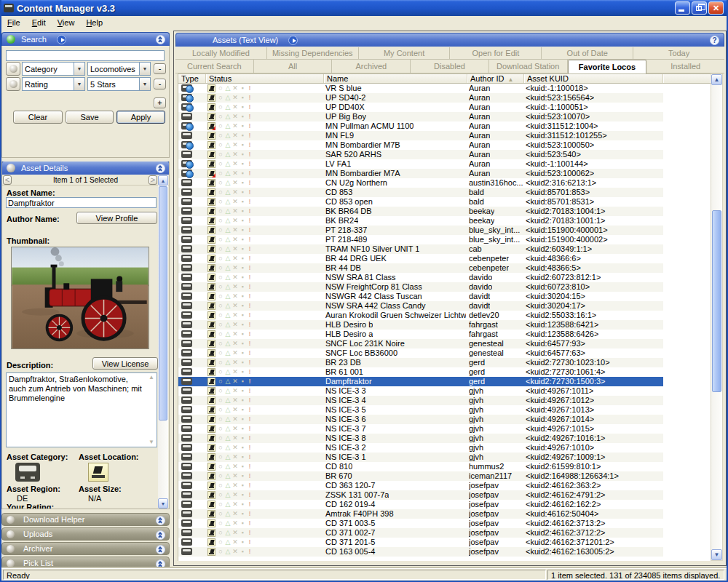 The width and height of the screenshot is (728, 582). I want to click on column-header-type: Type, so click(192, 79).